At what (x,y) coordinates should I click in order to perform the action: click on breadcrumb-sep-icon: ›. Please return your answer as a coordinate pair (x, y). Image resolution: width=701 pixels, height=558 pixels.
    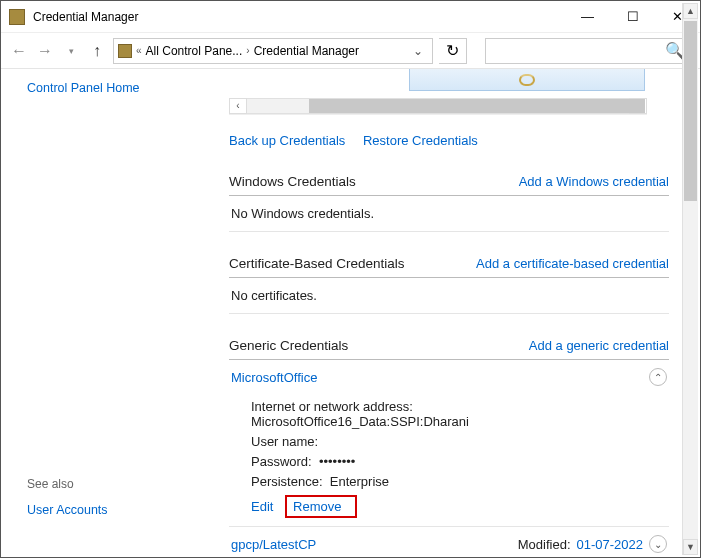
    Looking at the image, I should click on (248, 50).